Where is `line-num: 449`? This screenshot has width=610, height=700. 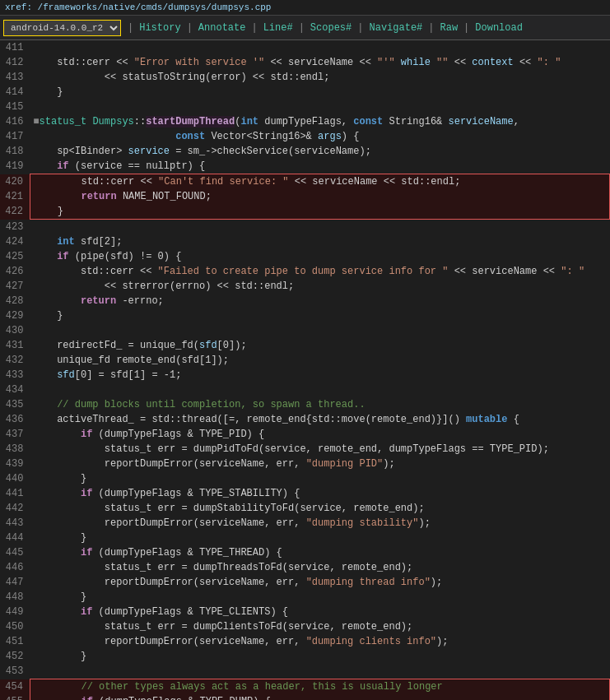 line-num: 449 is located at coordinates (15, 612).